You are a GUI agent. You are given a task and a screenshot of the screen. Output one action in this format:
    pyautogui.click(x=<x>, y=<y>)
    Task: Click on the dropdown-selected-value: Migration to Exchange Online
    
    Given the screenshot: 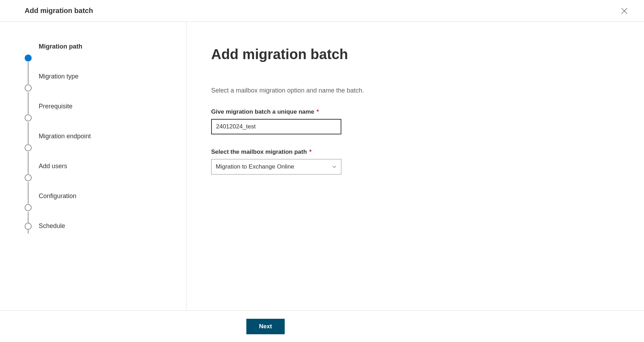 What is the action you would take?
    pyautogui.click(x=255, y=167)
    